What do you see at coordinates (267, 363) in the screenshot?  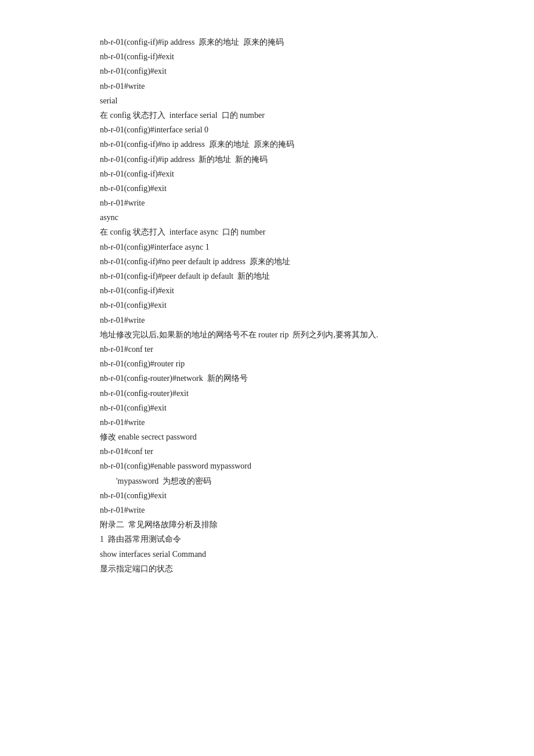 I see `line-22: nb-r-01(config)#router rip` at bounding box center [267, 363].